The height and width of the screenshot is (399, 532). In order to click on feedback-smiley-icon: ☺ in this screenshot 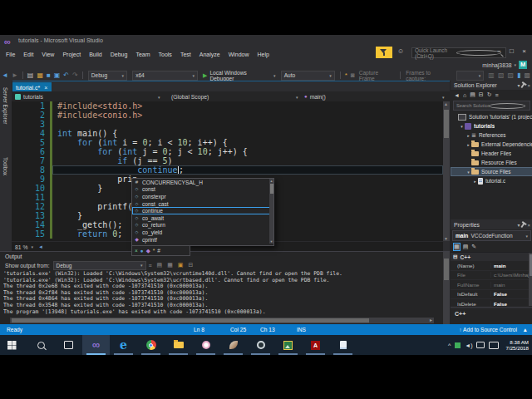, I will do `click(401, 52)`.